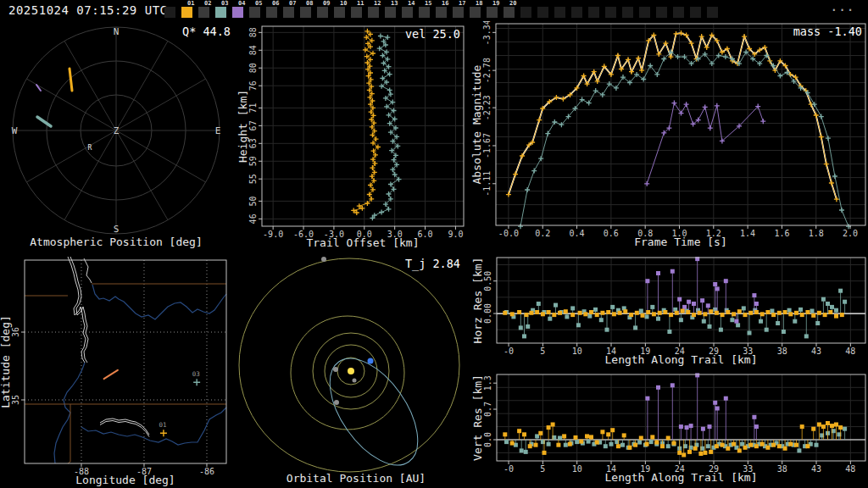  I want to click on station-box-18: 18, so click(478, 10).